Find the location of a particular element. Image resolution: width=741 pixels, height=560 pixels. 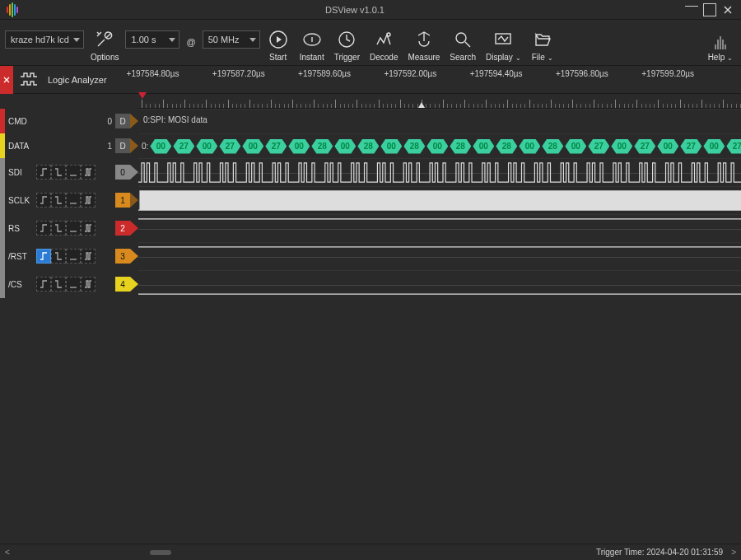

measure-button: Measure is located at coordinates (423, 44).